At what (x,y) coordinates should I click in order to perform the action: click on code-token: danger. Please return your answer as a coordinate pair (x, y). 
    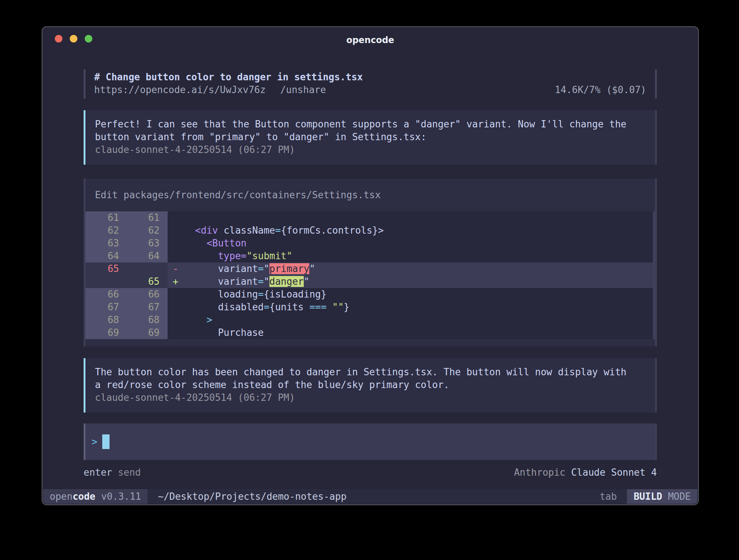
    Looking at the image, I should click on (287, 281).